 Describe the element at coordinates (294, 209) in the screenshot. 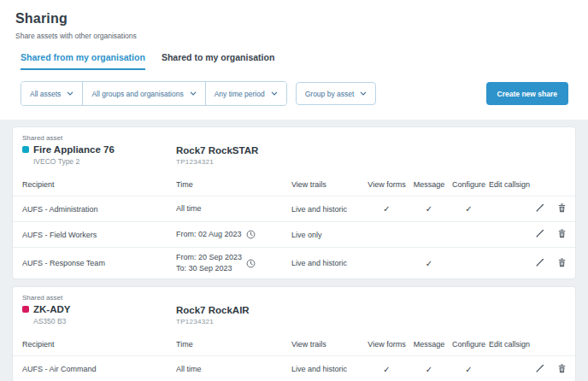

I see `table-row: AUFS - Administration All time Live and …` at that location.